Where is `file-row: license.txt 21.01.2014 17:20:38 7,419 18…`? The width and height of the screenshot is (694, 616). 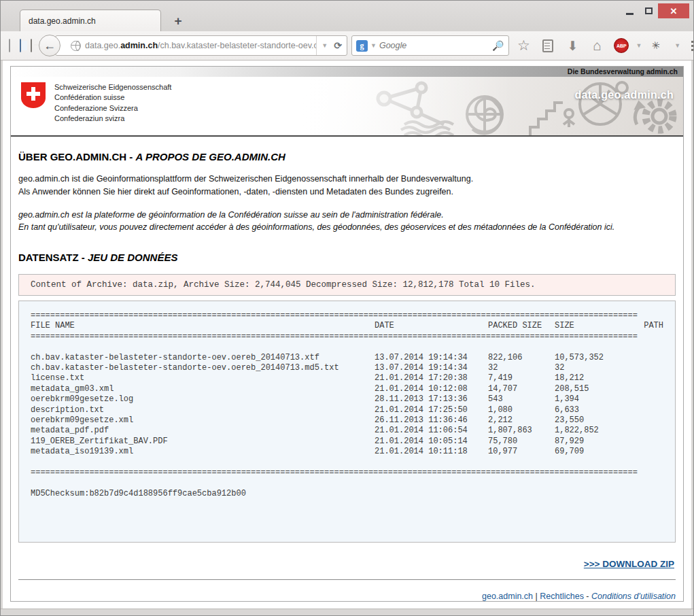 file-row: license.txt 21.01.2014 17:20:38 7,419 18… is located at coordinates (347, 378).